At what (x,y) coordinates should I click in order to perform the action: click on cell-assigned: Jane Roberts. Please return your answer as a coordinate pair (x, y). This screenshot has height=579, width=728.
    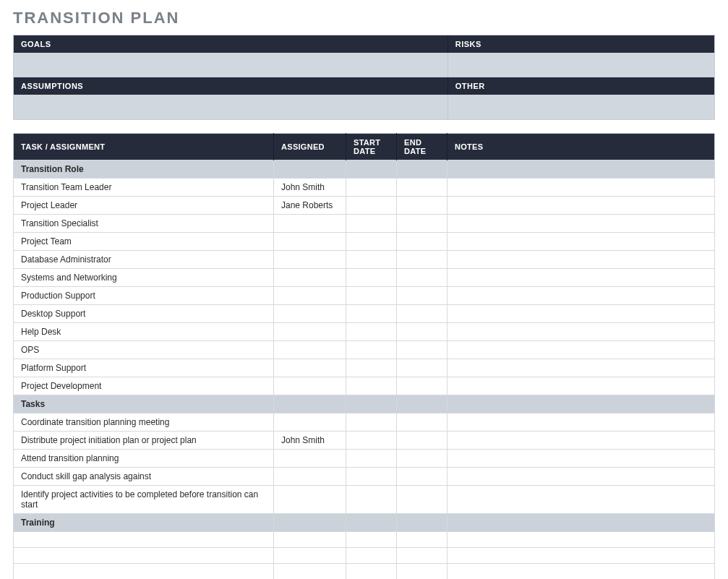
    Looking at the image, I should click on (310, 205).